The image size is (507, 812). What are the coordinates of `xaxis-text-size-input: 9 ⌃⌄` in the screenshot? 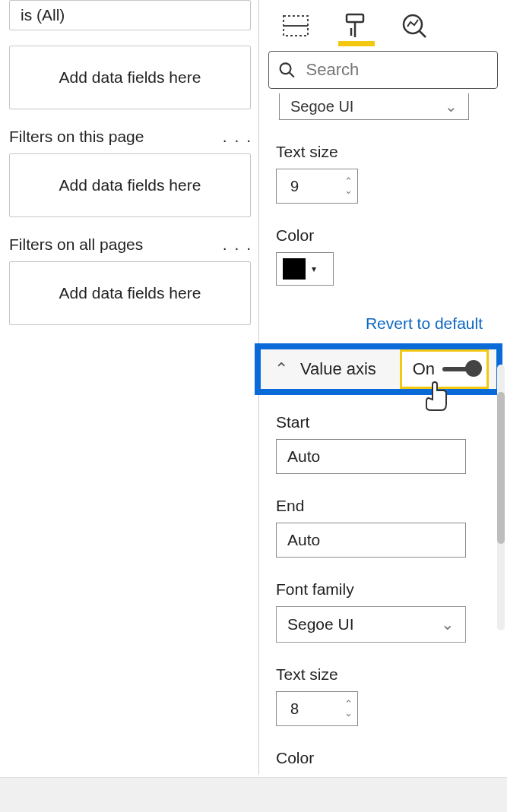 It's located at (317, 186).